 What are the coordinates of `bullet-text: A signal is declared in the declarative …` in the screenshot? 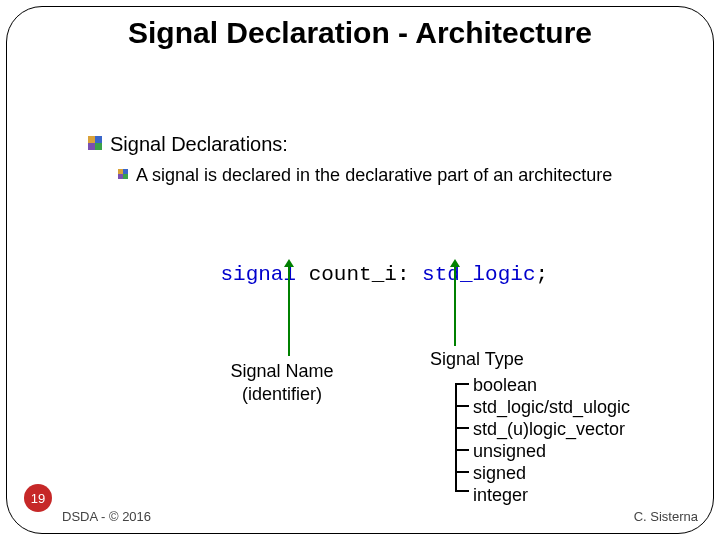 It's located at (374, 176).